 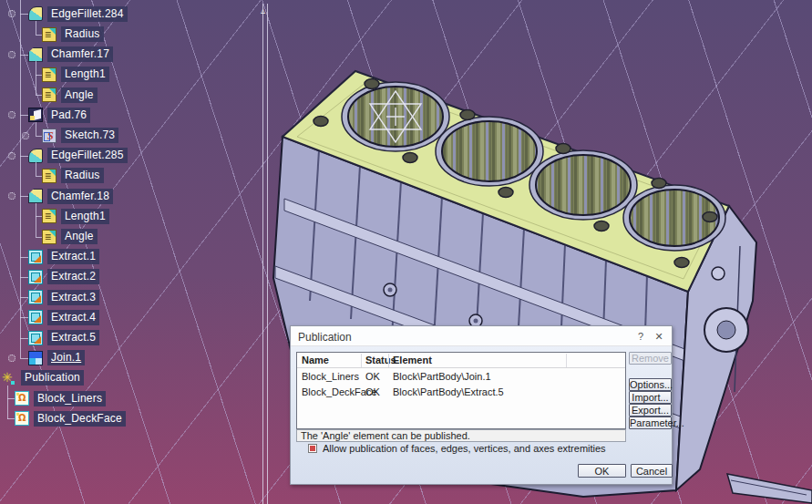 I want to click on tree-node-label: EdgeFillet.284, so click(x=87, y=15).